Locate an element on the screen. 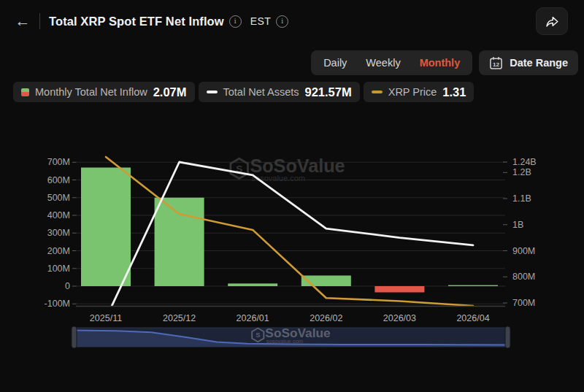  svg-text: 900M is located at coordinates (524, 251).